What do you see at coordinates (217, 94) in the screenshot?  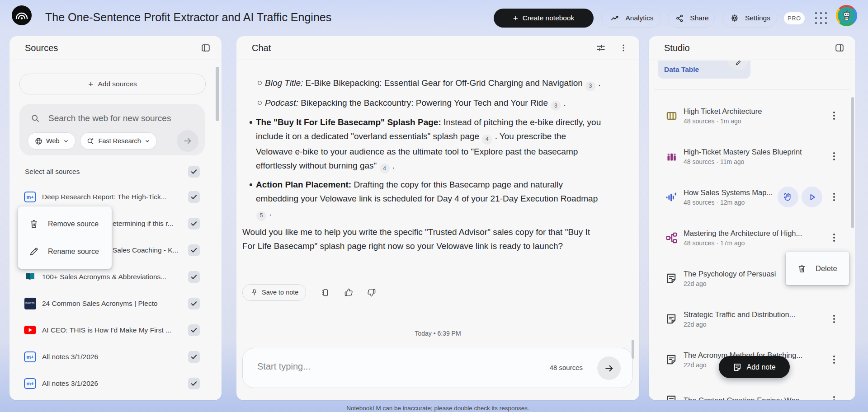 I see `sources-scrollbar-thumb` at bounding box center [217, 94].